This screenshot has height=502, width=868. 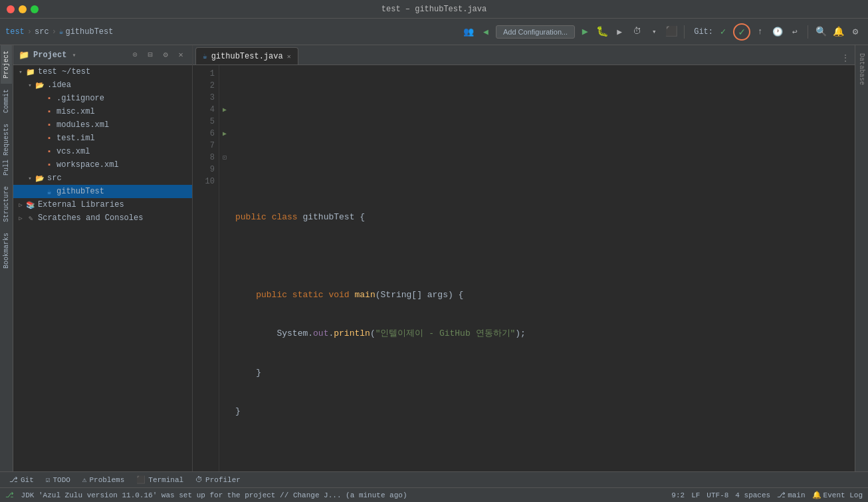 What do you see at coordinates (42, 32) in the screenshot?
I see `breadcrumb-src: src` at bounding box center [42, 32].